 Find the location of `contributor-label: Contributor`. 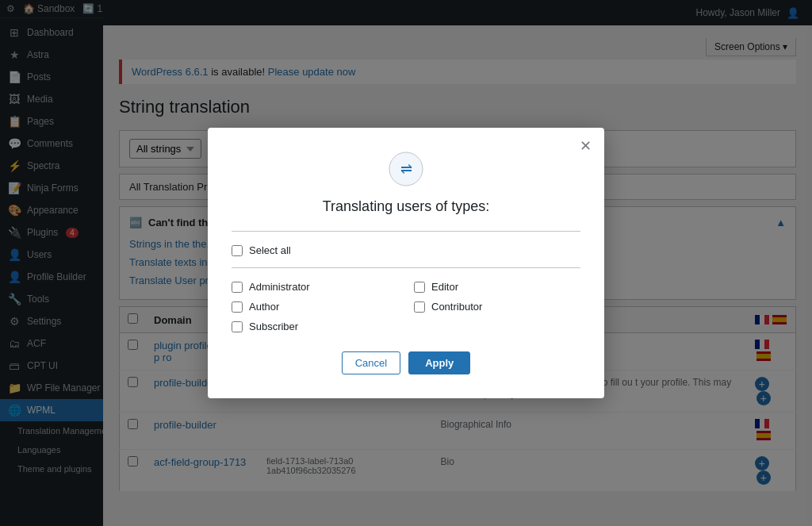

contributor-label: Contributor is located at coordinates (457, 306).